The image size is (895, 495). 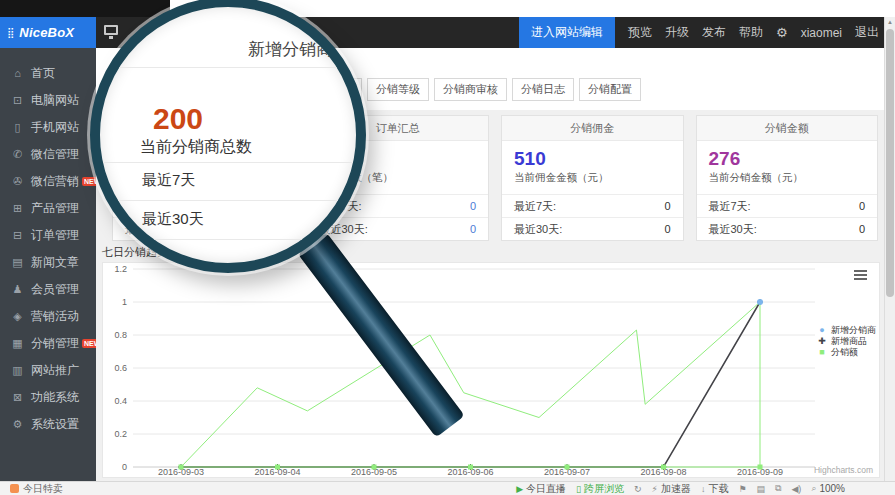 I want to click on chart-export-menu-icon, so click(x=860, y=276).